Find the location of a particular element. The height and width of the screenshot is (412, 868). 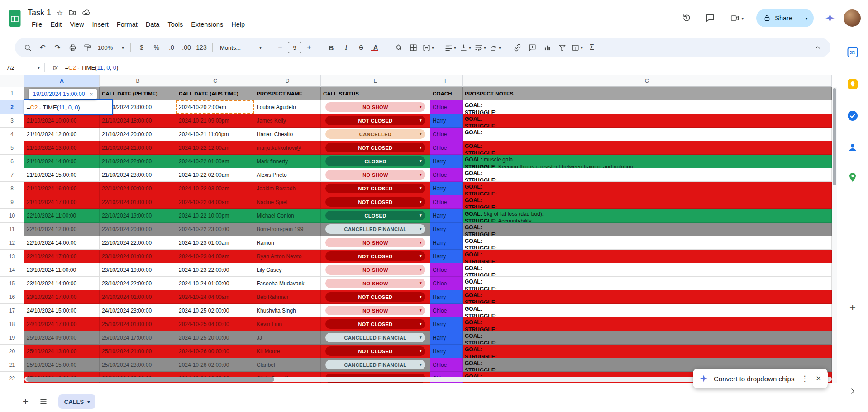

cell-d2: Loubna Agudelo is located at coordinates (288, 107).